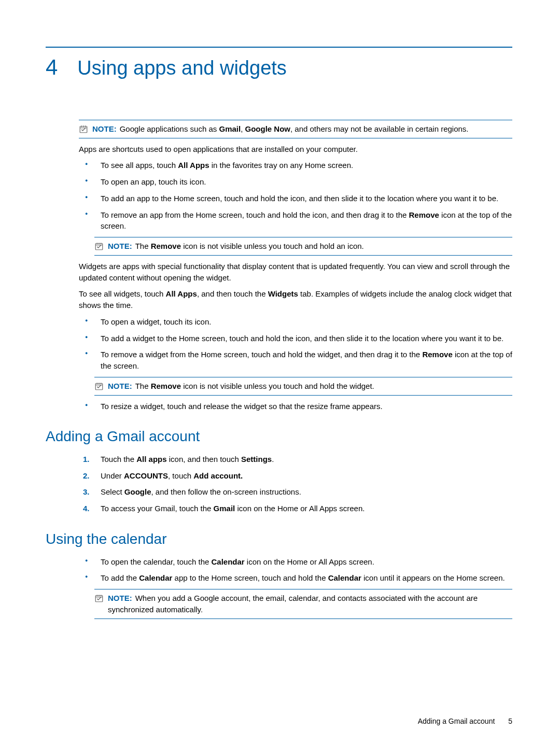  What do you see at coordinates (296, 459) in the screenshot?
I see `list-item: Touch the All apps icon, and then touch …` at bounding box center [296, 459].